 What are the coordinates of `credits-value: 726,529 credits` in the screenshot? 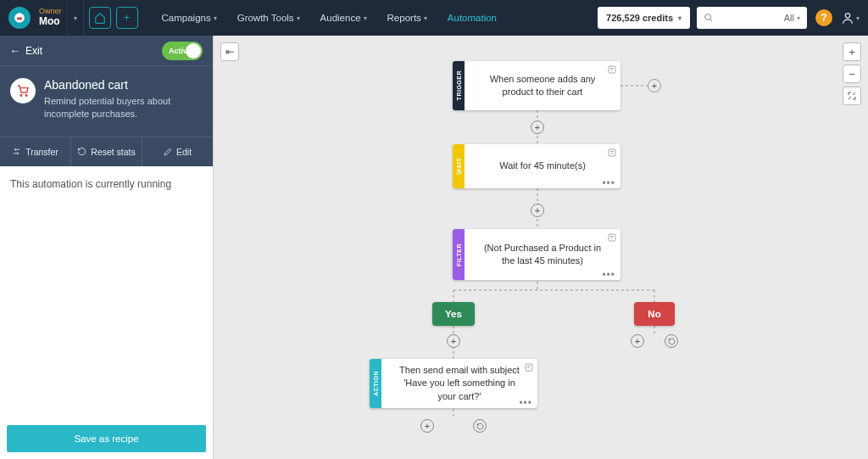 It's located at (639, 18).